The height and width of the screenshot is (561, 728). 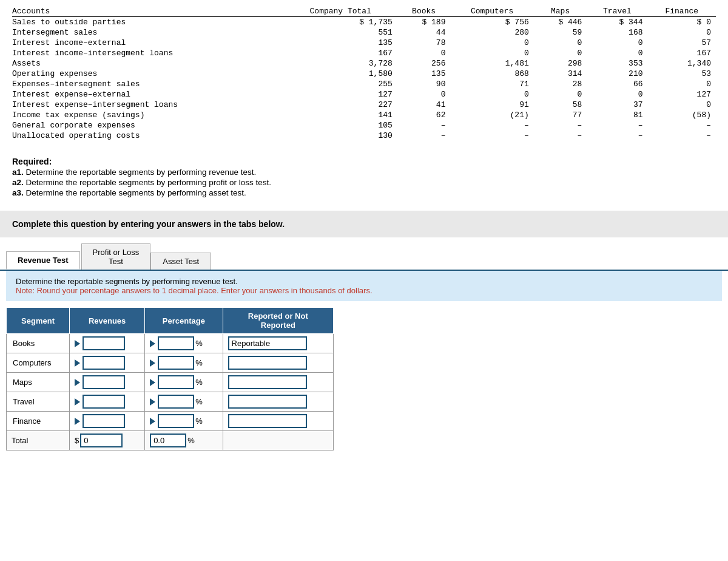 What do you see at coordinates (278, 321) in the screenshot?
I see `ans-col-reported: Reported or NotReported` at bounding box center [278, 321].